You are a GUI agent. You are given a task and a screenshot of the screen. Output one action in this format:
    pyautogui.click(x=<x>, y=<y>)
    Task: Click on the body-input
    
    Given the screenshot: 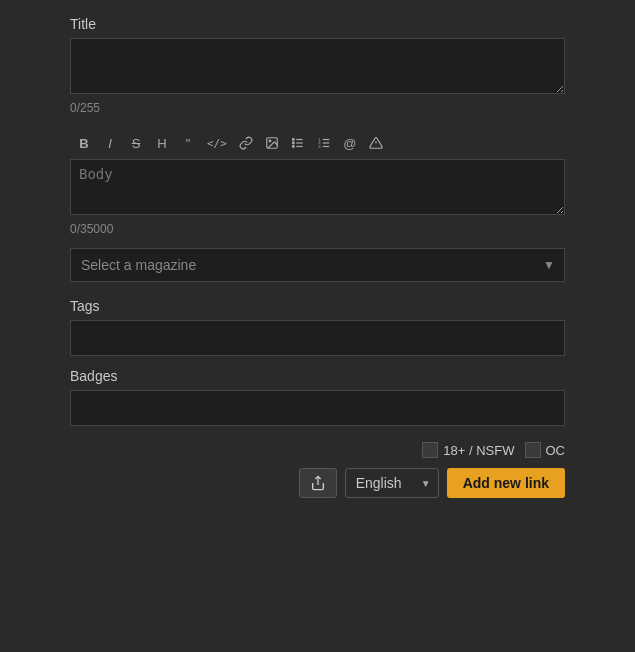 What is the action you would take?
    pyautogui.click(x=318, y=187)
    